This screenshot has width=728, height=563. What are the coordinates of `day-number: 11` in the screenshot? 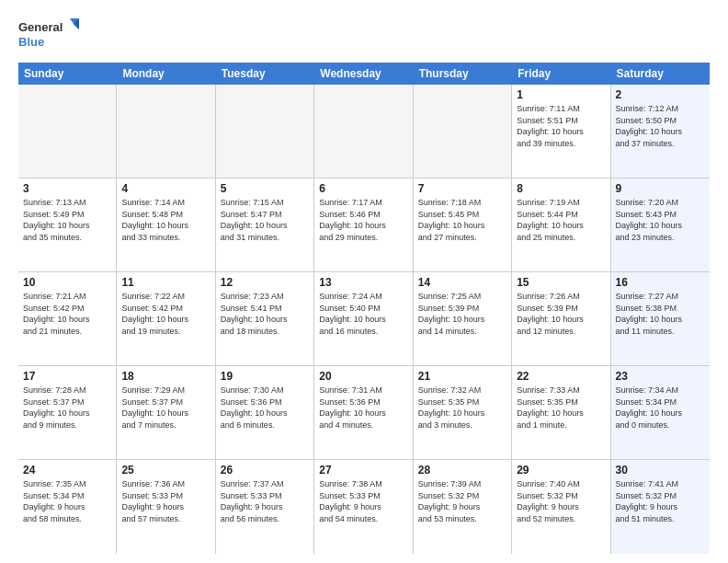 It's located at (165, 282).